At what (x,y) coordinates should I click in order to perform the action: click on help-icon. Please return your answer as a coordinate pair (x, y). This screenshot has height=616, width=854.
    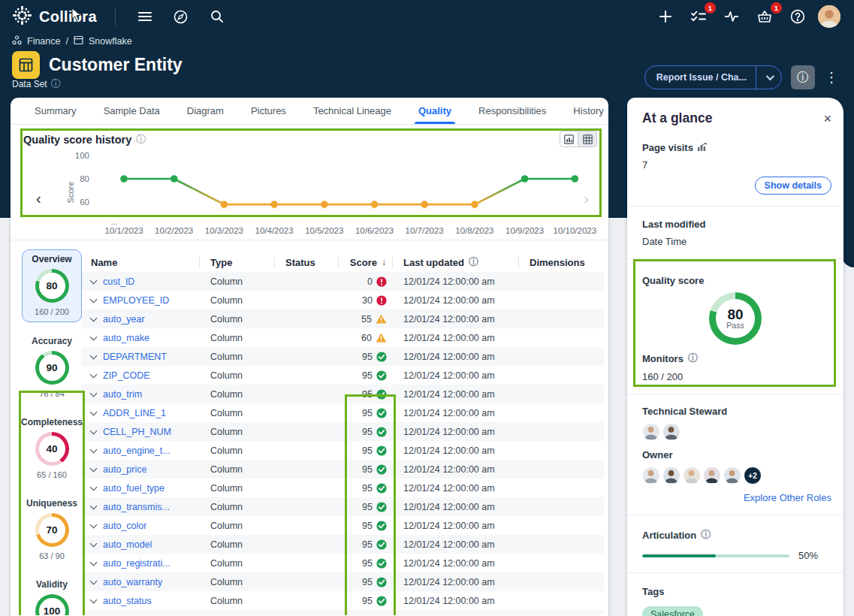
    Looking at the image, I should click on (798, 17).